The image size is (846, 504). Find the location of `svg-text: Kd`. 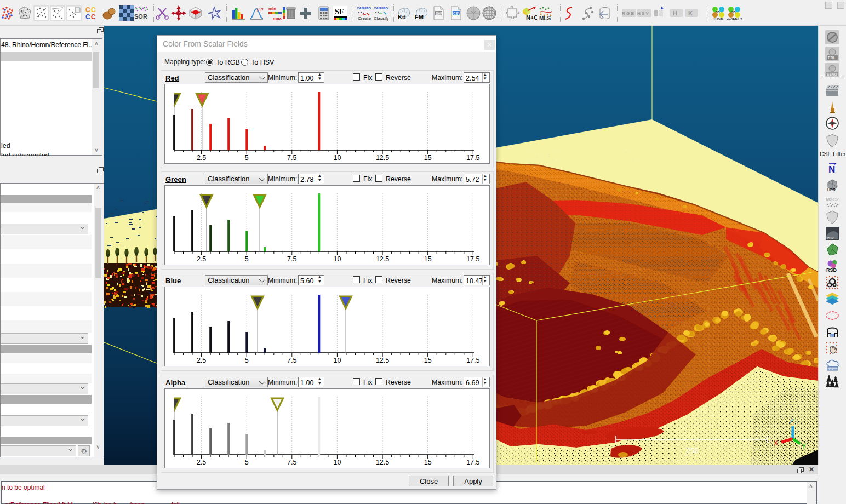

svg-text: Kd is located at coordinates (402, 17).